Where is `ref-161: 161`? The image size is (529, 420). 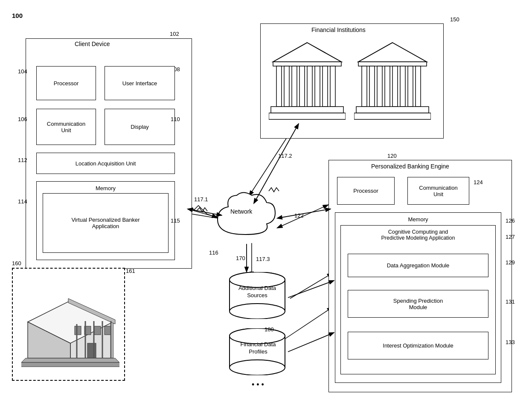 ref-161: 161 is located at coordinates (131, 271).